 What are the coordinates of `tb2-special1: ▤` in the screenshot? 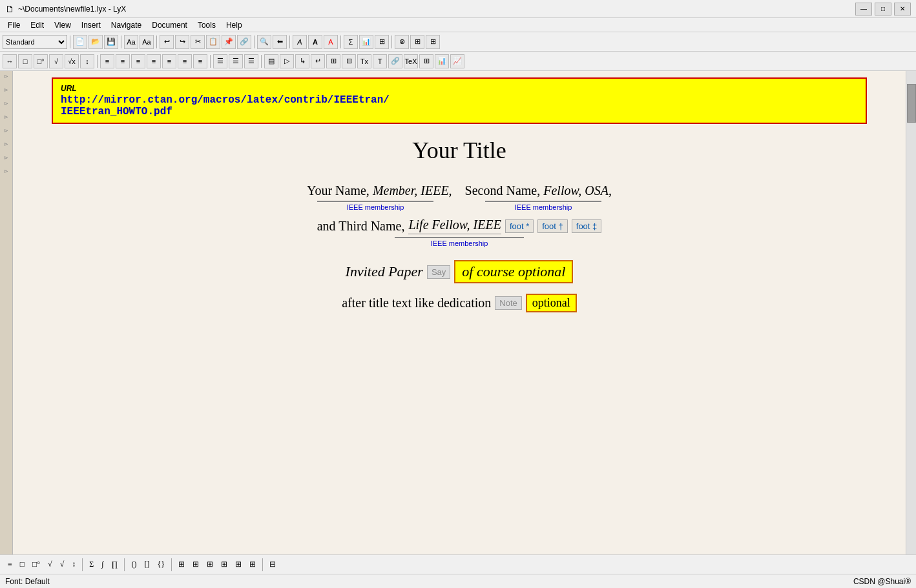 It's located at (271, 61).